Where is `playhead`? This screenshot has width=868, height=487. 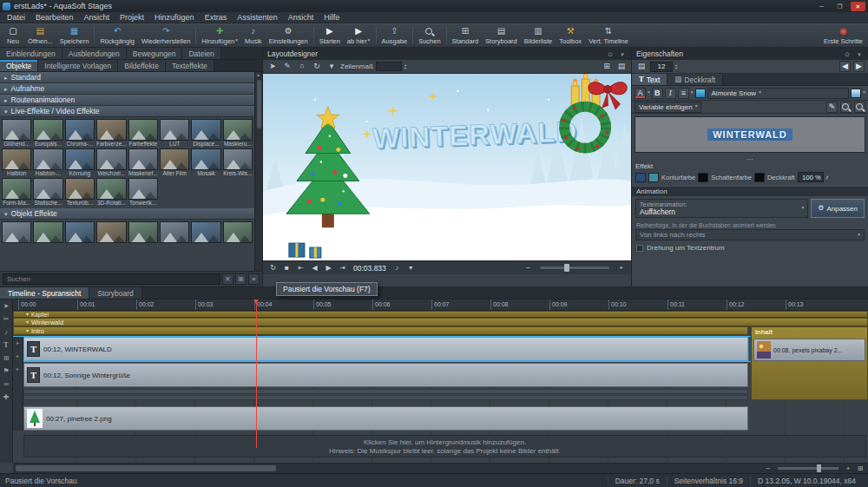 playhead is located at coordinates (257, 373).